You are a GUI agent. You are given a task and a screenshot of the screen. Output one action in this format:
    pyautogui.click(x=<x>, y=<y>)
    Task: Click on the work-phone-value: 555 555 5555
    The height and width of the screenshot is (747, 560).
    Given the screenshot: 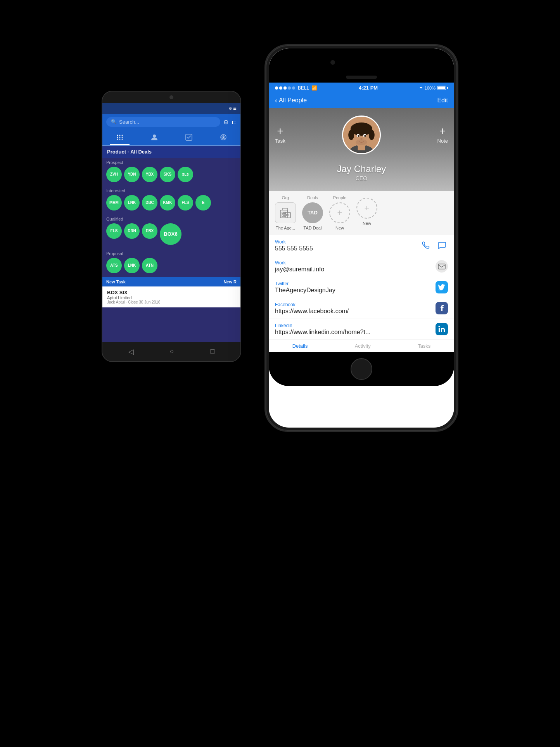 What is the action you would take?
    pyautogui.click(x=347, y=248)
    